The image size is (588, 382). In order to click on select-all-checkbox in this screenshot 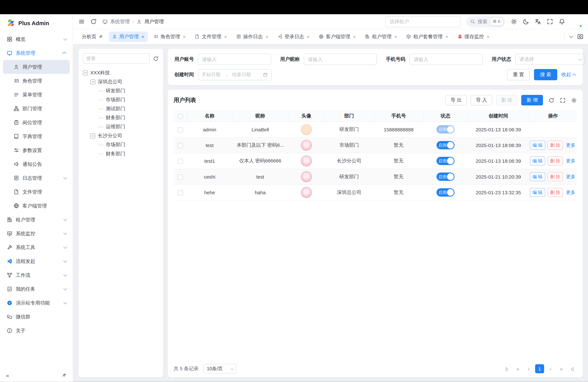, I will do `click(180, 116)`.